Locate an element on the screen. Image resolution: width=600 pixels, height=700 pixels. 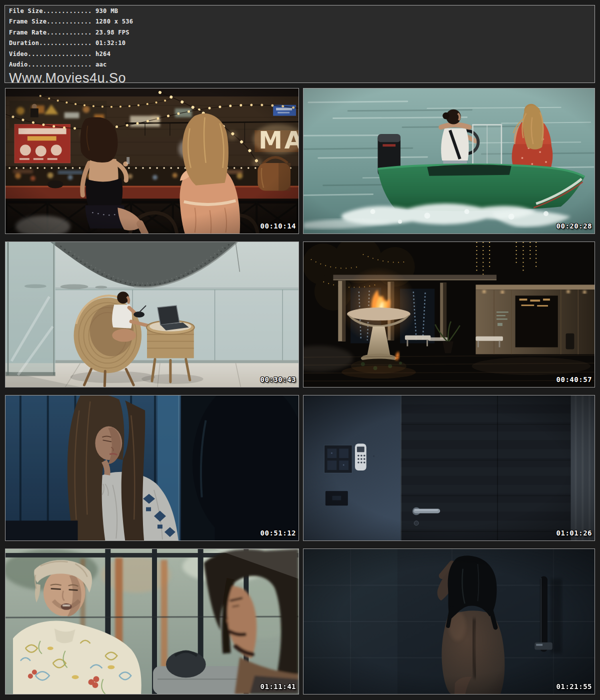
thumbnail-speedboat: 00:20:28 is located at coordinates (449, 161).